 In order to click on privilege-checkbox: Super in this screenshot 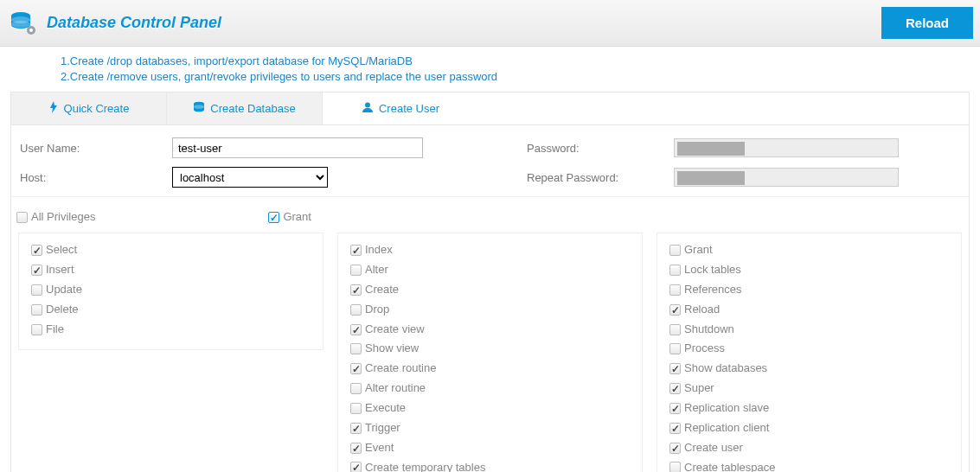, I will do `click(810, 389)`.